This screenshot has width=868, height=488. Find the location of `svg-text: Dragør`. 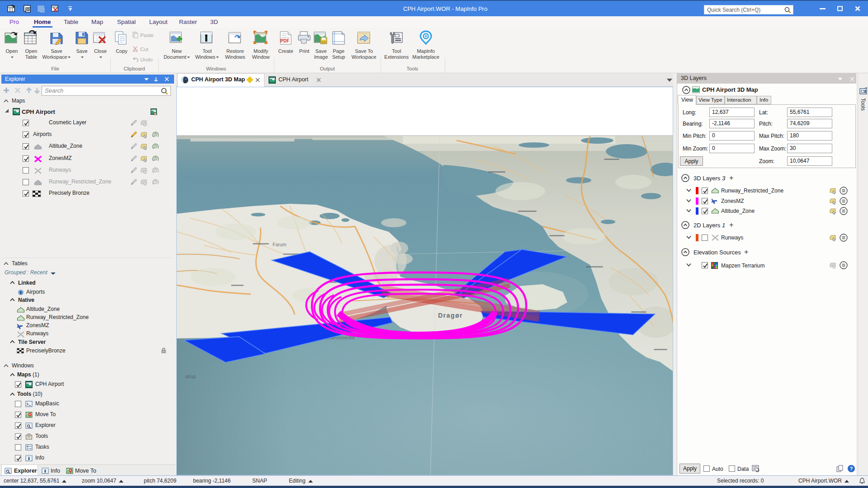

svg-text: Dragør is located at coordinates (450, 315).